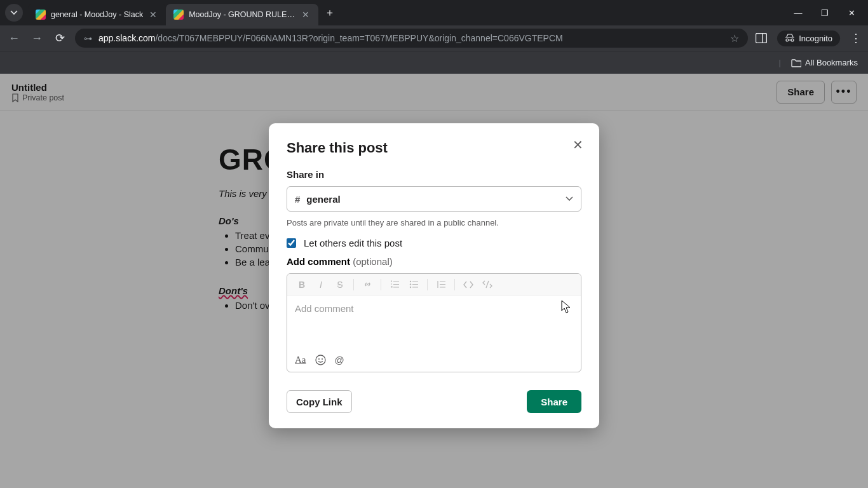 The width and height of the screenshot is (868, 488). Describe the element at coordinates (321, 285) in the screenshot. I see `italic-icon: I` at that location.